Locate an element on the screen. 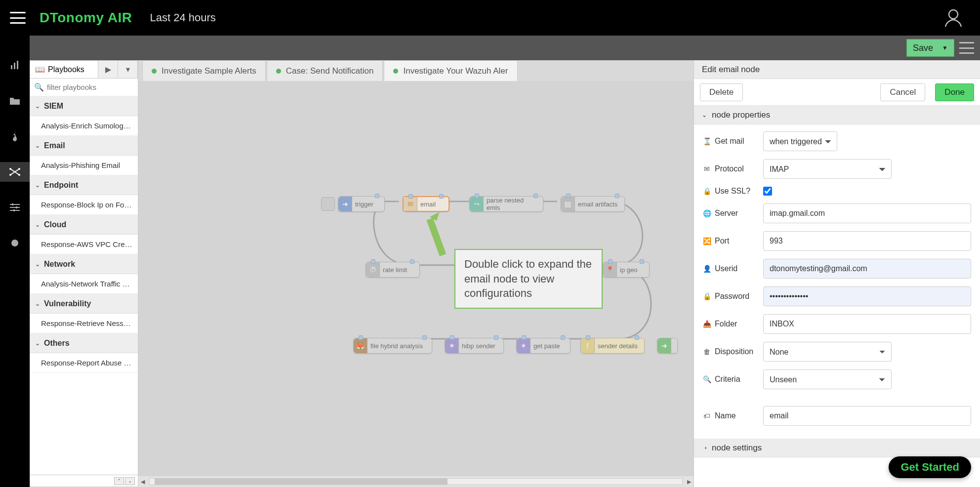  done-button: Done is located at coordinates (954, 92).